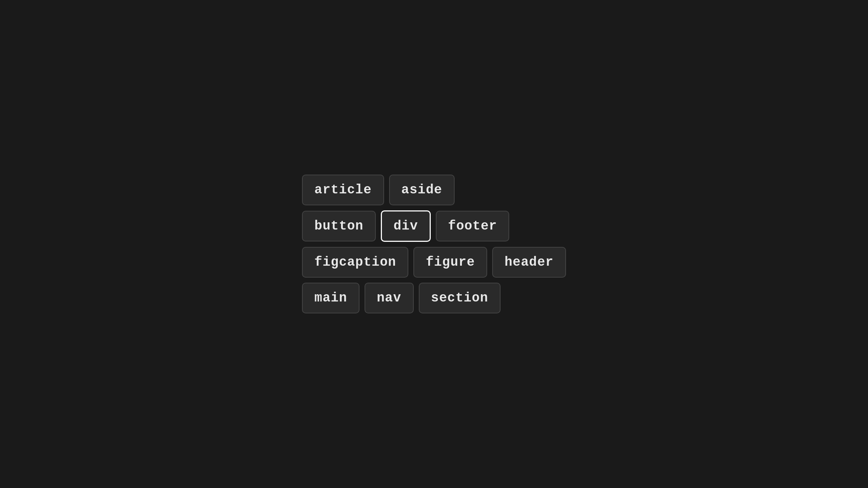 This screenshot has height=488, width=868. Describe the element at coordinates (343, 190) in the screenshot. I see `tag-button-article: article` at that location.